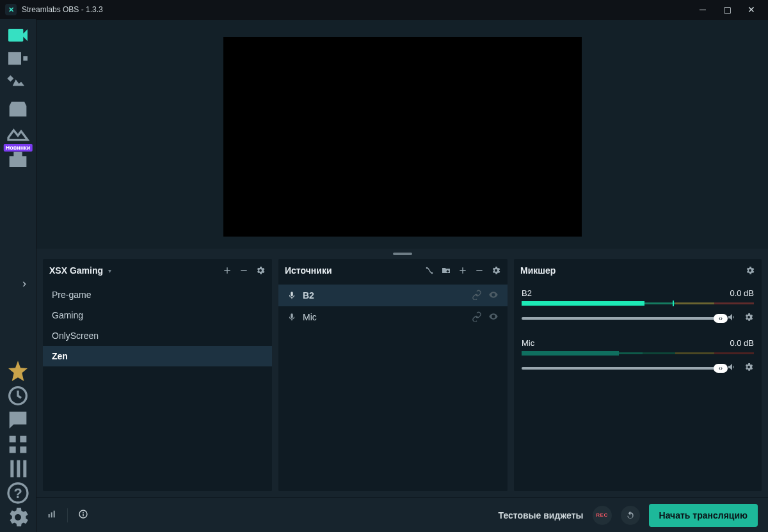  I want to click on source-item: B2, so click(393, 295).